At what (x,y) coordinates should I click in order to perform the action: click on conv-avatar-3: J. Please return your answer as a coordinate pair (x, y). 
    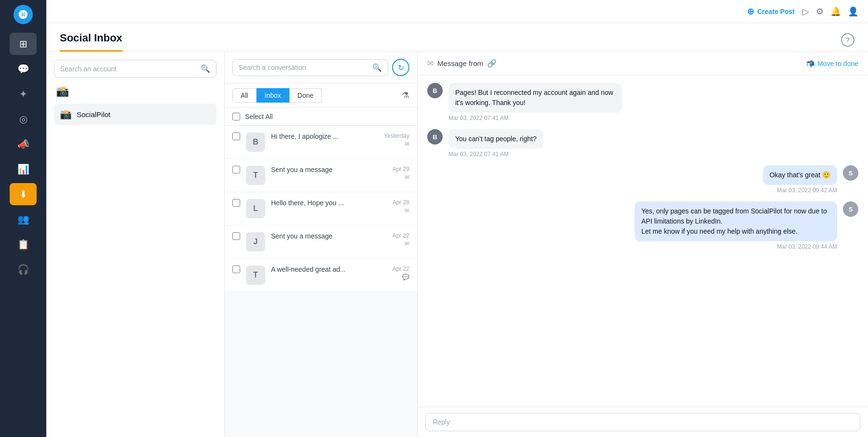
    Looking at the image, I should click on (256, 242).